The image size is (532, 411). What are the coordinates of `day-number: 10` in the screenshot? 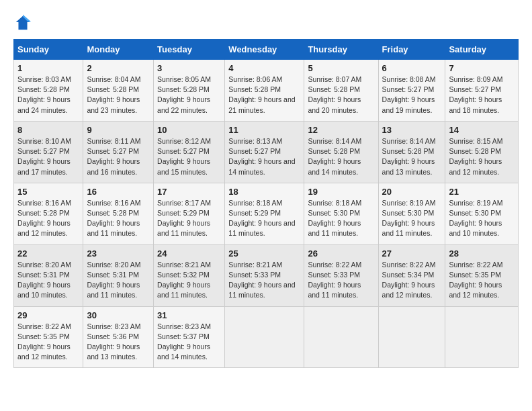 It's located at (189, 130).